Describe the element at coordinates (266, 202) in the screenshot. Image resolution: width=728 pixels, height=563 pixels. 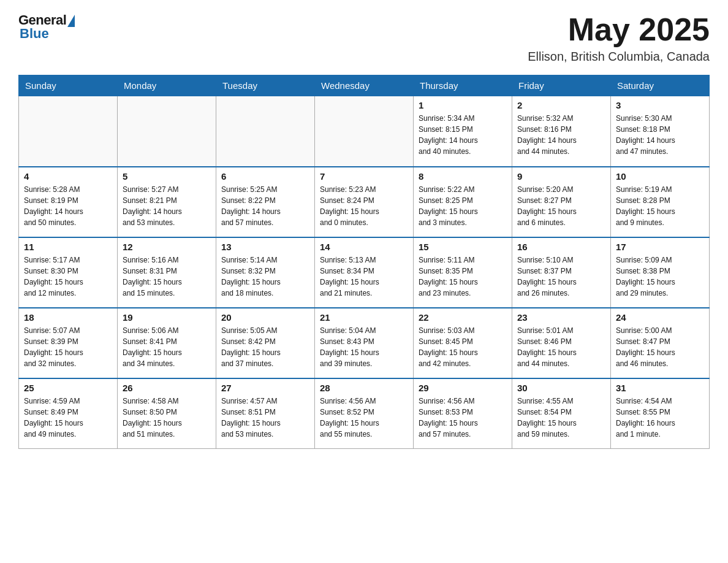
I see `table-row: 6Sunrise: 5:25 AMSunset: 8:22 PMDaylight…` at that location.